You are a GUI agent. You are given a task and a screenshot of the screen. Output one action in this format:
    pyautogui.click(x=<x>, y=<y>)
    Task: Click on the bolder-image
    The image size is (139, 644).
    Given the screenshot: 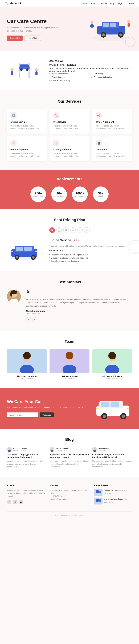 What is the action you would take?
    pyautogui.click(x=24, y=70)
    